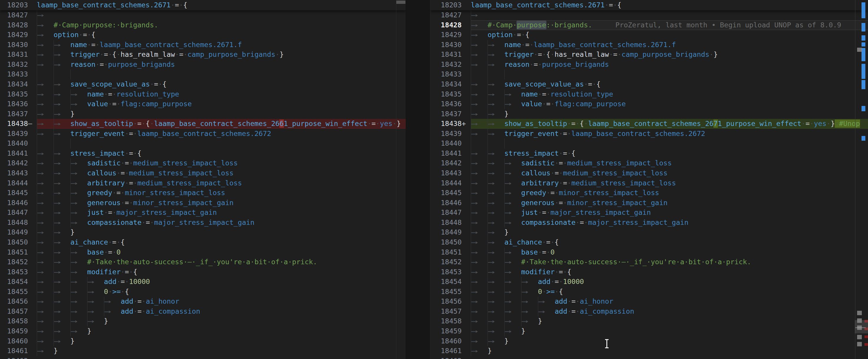 This screenshot has height=359, width=868. What do you see at coordinates (649, 25) in the screenshot?
I see `code-line-18428: 18428→#·Camp·purpose:·brigands.ProZeratu…` at bounding box center [649, 25].